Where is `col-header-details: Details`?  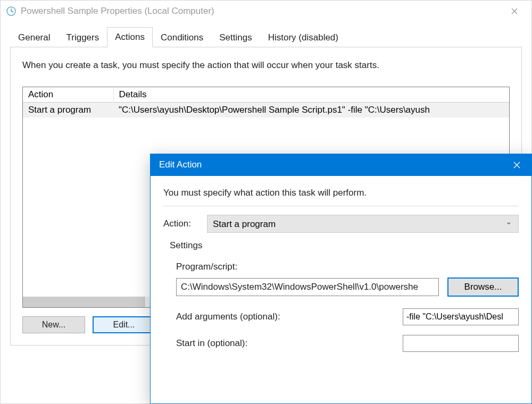 col-header-details: Details is located at coordinates (311, 95).